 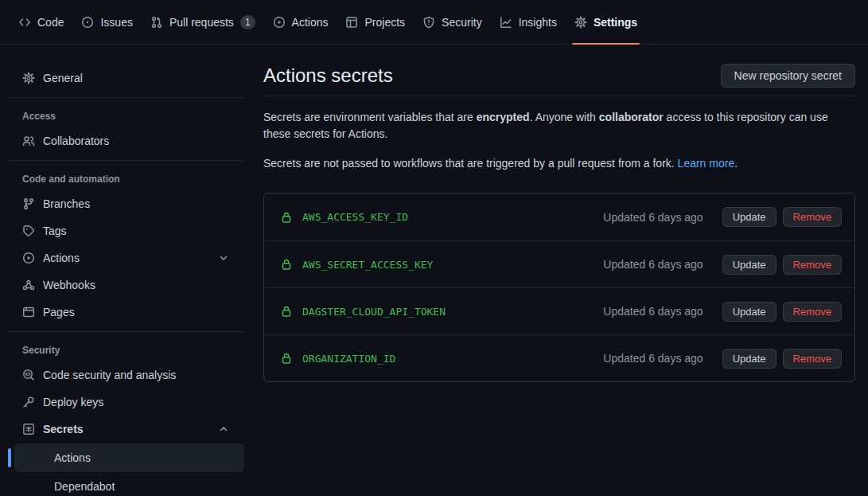 I want to click on tab-settings: Settings, so click(x=606, y=22).